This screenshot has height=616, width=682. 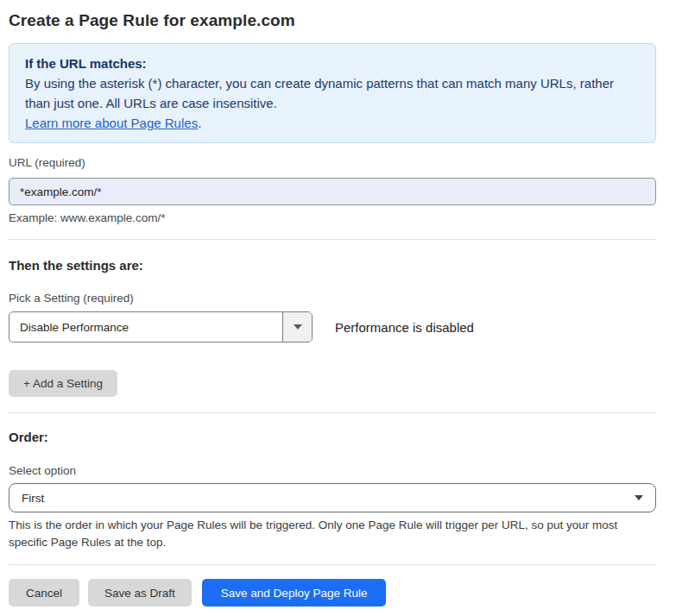 I want to click on url-field-label: URL (required), so click(x=332, y=163).